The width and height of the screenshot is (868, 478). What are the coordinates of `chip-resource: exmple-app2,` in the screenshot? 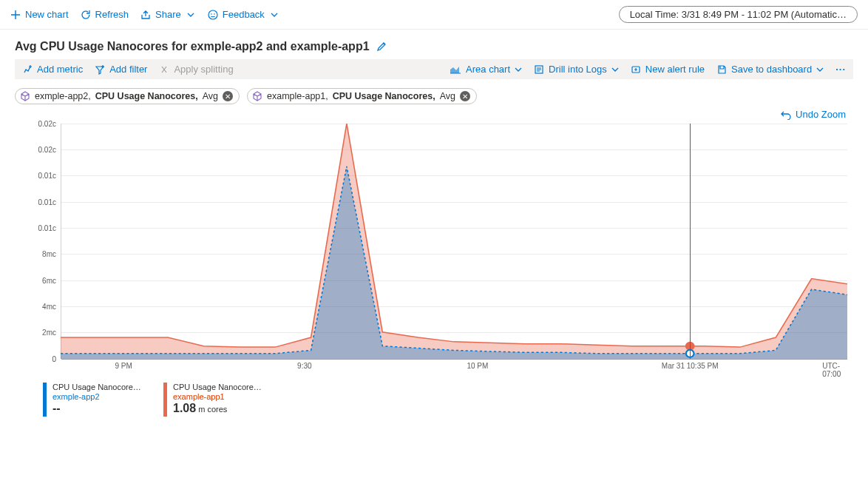 It's located at (63, 96).